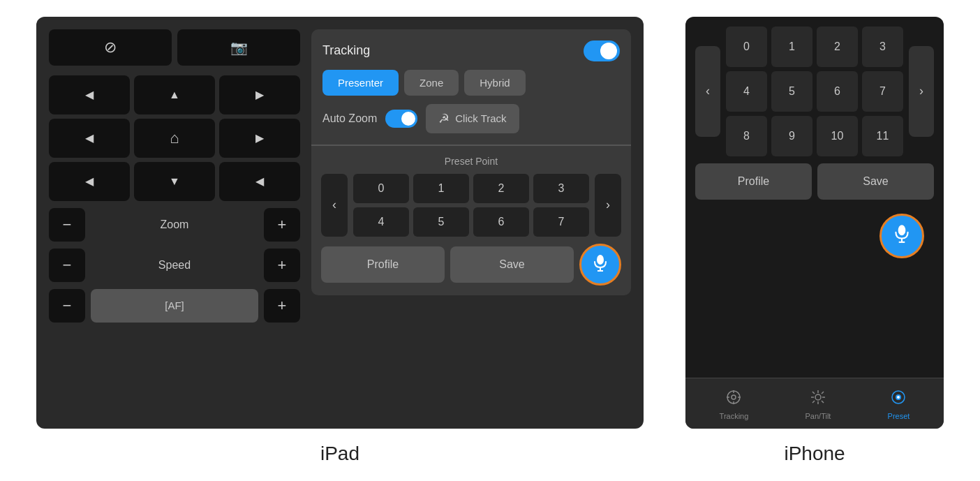 This screenshot has width=980, height=481. What do you see at coordinates (875, 182) in the screenshot?
I see `iphone-save-label: Save` at bounding box center [875, 182].